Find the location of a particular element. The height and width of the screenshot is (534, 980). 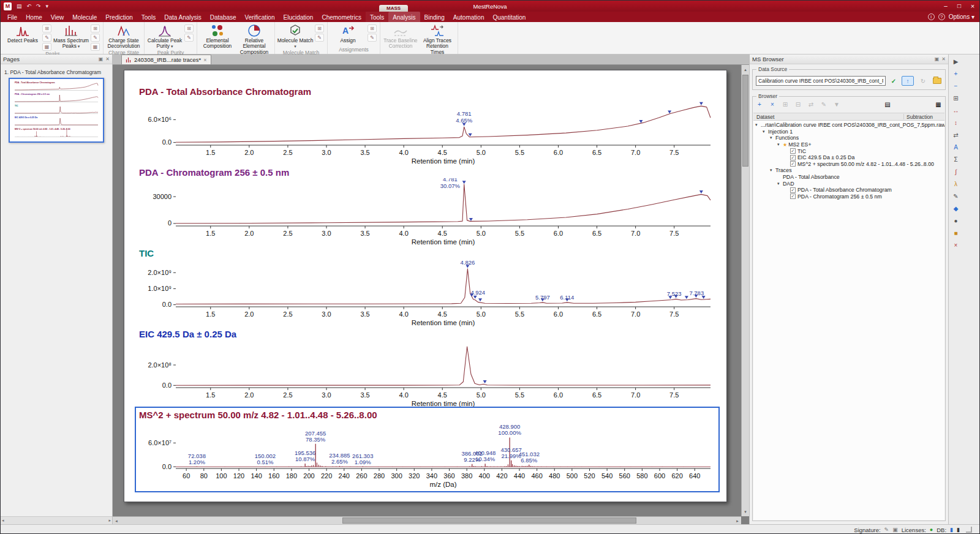

menu-view: View is located at coordinates (58, 17).